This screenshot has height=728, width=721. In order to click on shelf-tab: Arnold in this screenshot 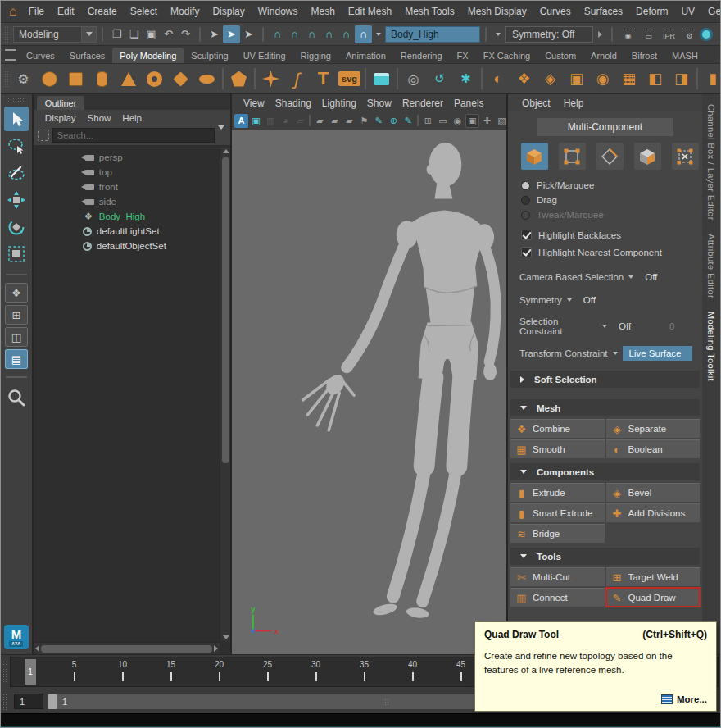, I will do `click(604, 56)`.